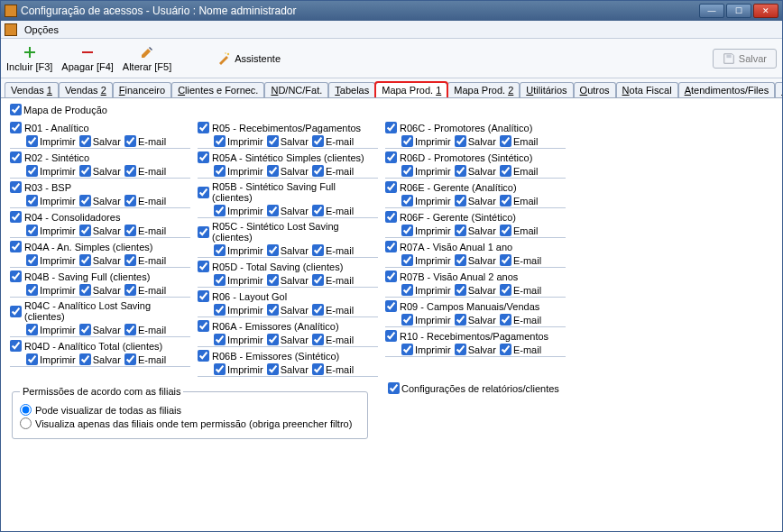  I want to click on tab-reemb-: Reemb., so click(778, 90).